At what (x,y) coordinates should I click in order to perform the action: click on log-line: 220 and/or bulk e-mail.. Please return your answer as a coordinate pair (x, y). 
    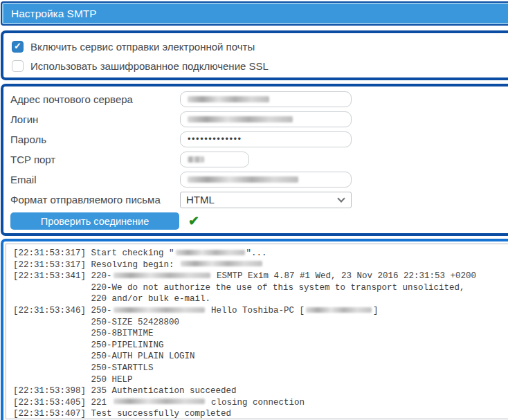
    Looking at the image, I should click on (260, 299).